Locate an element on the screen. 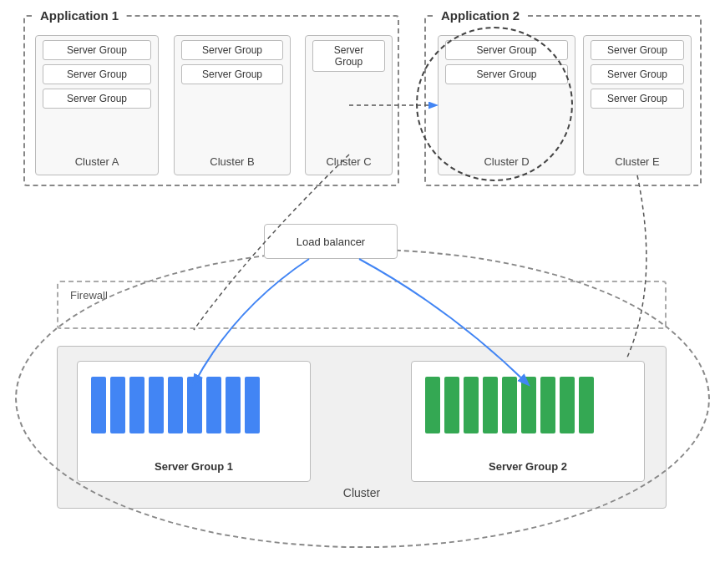 Image resolution: width=725 pixels, height=588 pixels. cluster-d-circle is located at coordinates (494, 104).